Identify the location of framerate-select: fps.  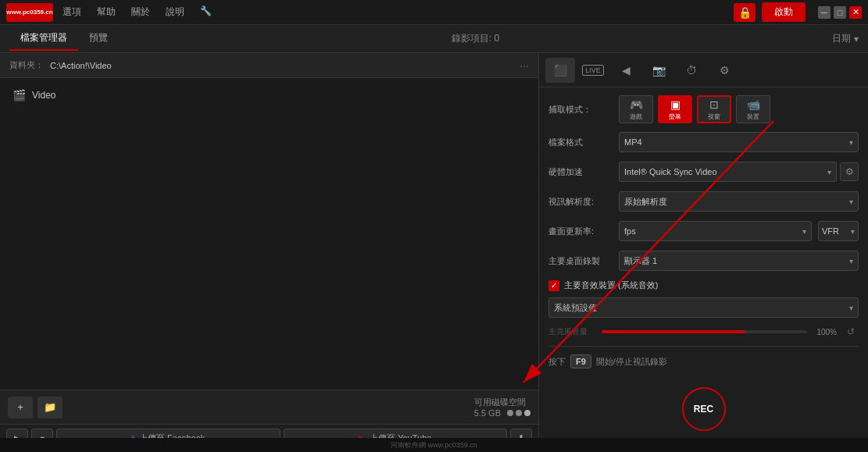
(716, 231).